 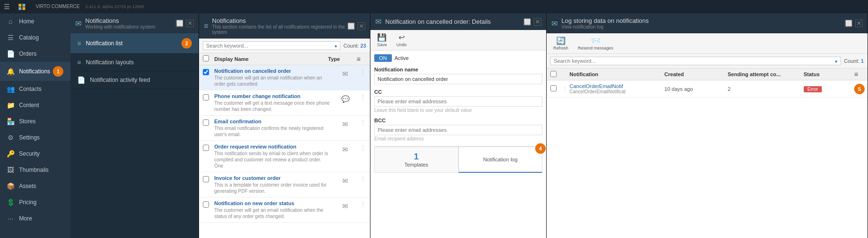 What do you see at coordinates (10, 89) in the screenshot?
I see `contacts-icon: 👥` at bounding box center [10, 89].